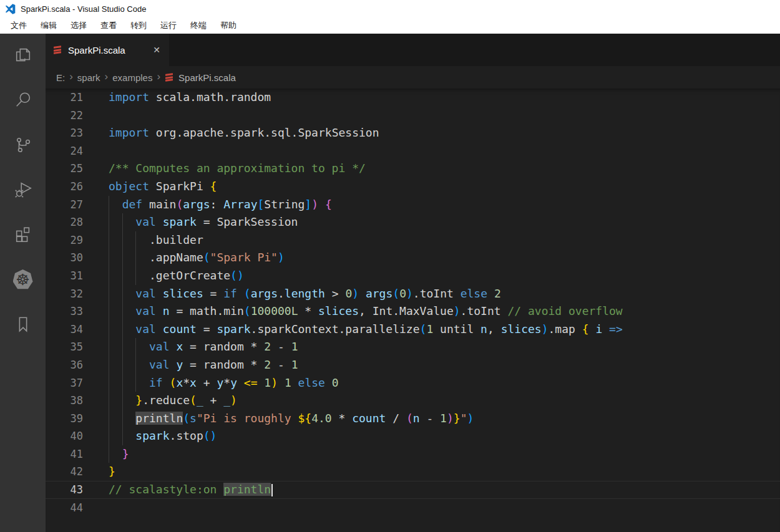  I want to click on code-line: 34 val count = spark.sparkContext.parall…, so click(413, 329).